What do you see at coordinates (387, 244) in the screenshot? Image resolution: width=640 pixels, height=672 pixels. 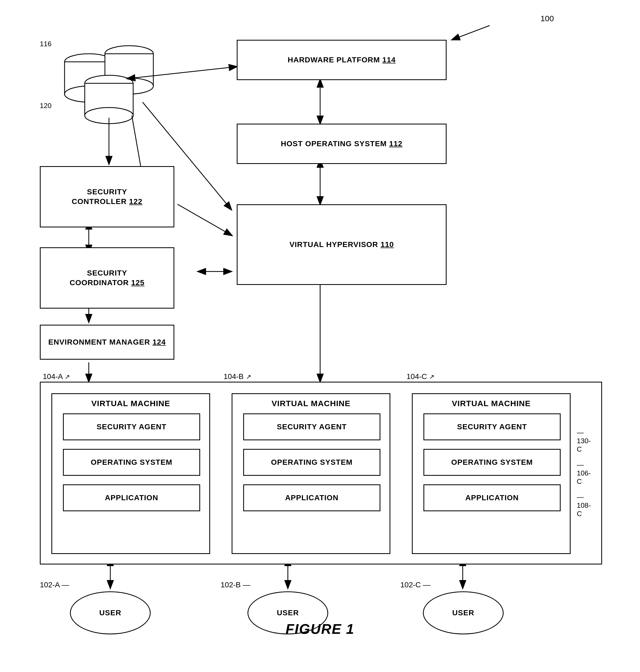 I see `virtual-hypervisor-ref: 110` at bounding box center [387, 244].